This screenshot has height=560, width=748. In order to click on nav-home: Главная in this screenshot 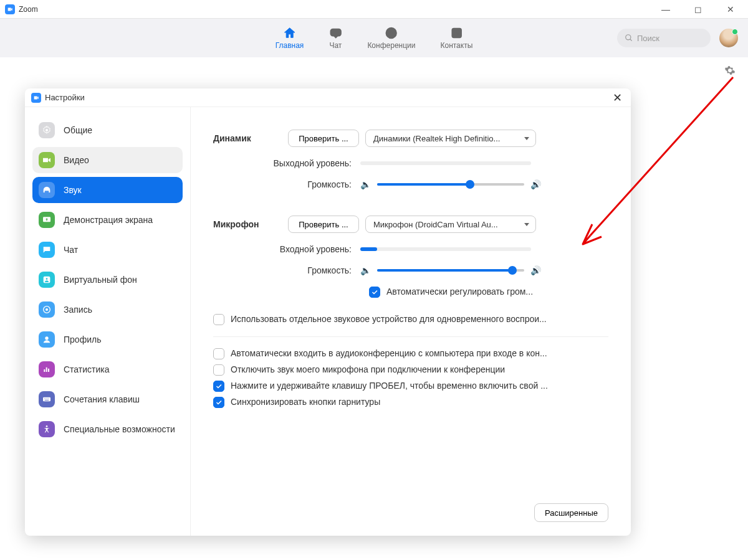, I will do `click(290, 38)`.